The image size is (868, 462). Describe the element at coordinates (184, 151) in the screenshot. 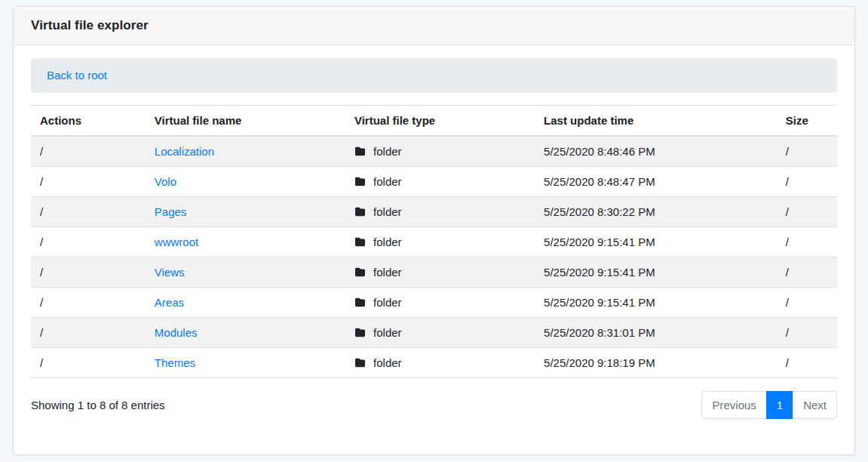

I see `file-name-link: Localization` at that location.